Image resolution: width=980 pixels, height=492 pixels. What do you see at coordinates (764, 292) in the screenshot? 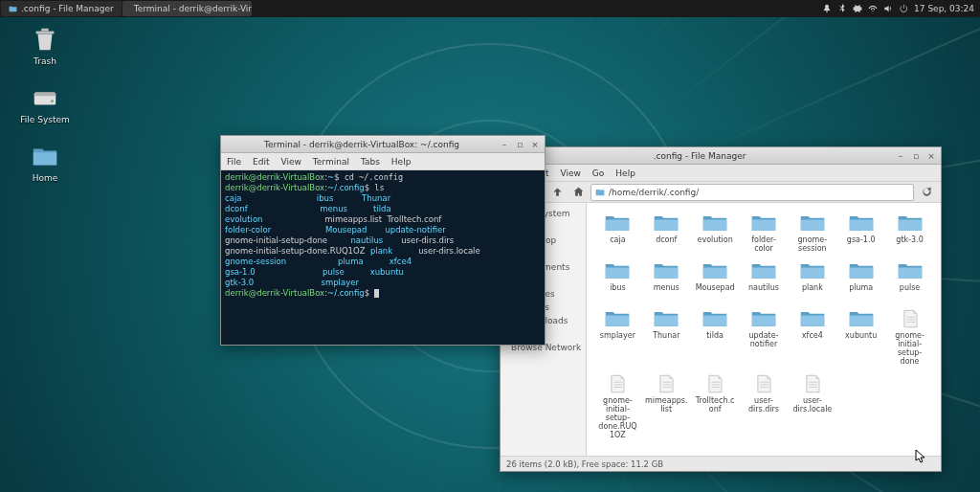
I see `file-label: nautilus` at bounding box center [764, 292].